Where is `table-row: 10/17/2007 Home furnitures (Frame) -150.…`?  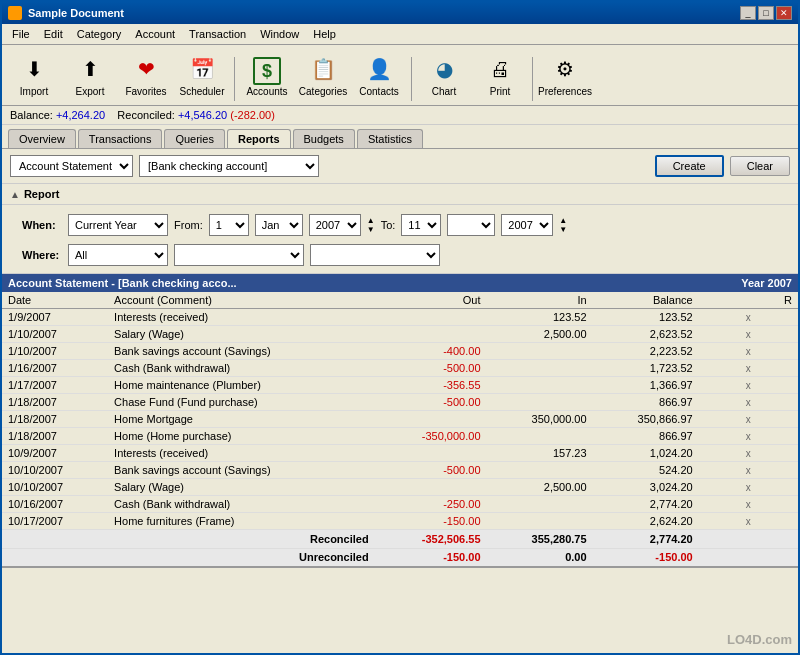 table-row: 10/17/2007 Home furnitures (Frame) -150.… is located at coordinates (400, 522).